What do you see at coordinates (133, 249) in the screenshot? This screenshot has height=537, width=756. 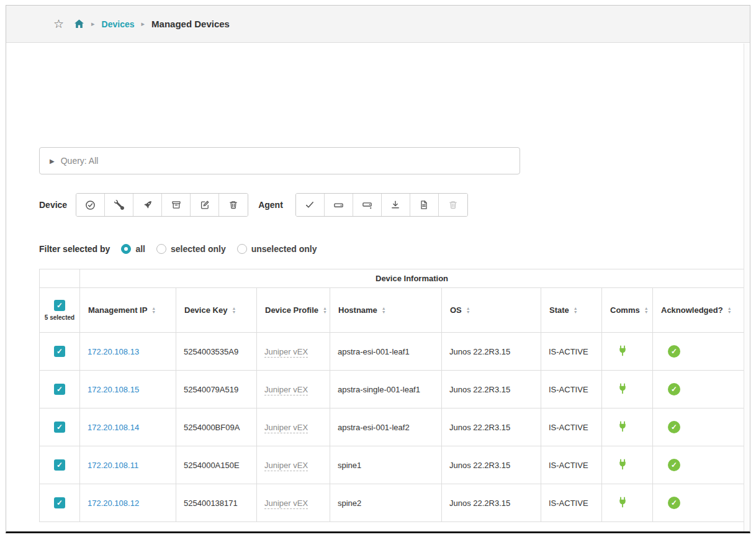 I see `filter-radio-option: all` at bounding box center [133, 249].